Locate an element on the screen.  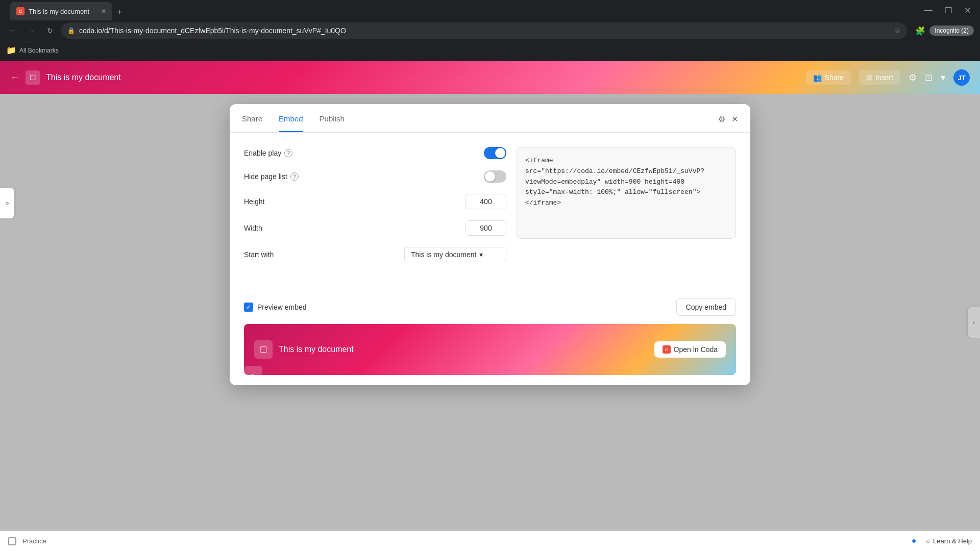
start-with-row: Start with This is my document ▾ is located at coordinates (375, 255).